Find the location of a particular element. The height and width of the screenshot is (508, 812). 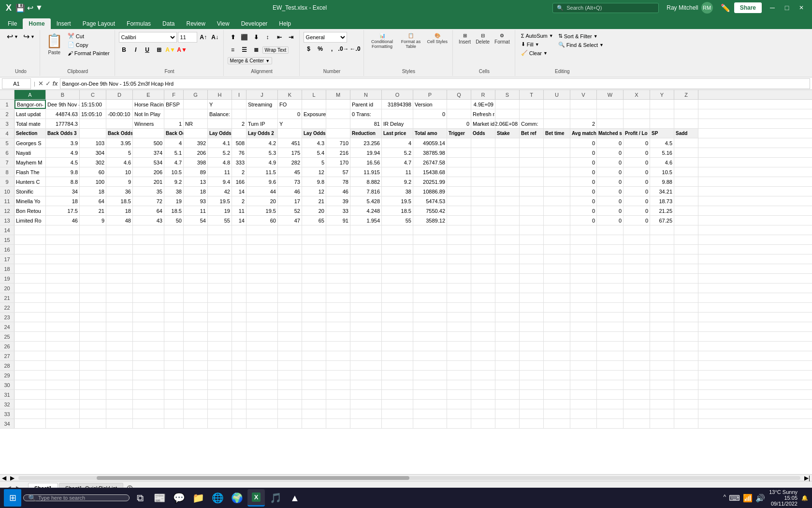

cell: Parent id is located at coordinates (366, 105).